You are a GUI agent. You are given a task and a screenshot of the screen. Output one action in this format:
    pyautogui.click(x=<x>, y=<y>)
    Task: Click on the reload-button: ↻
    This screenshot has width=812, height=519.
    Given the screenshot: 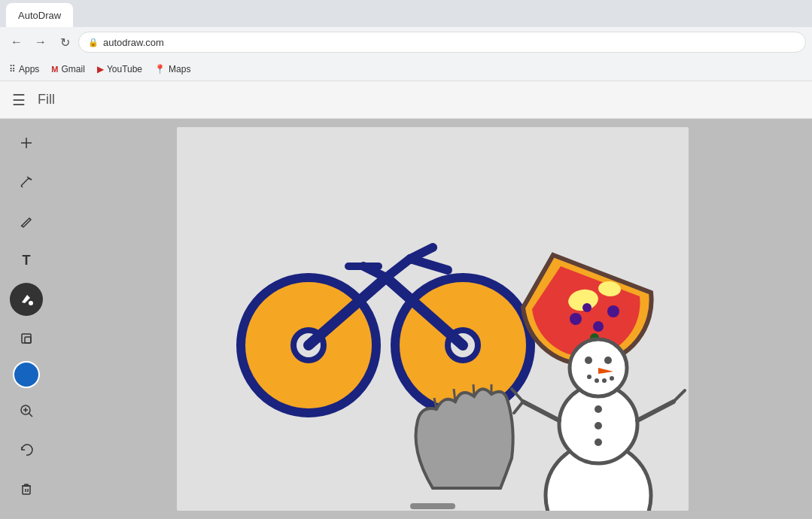 What is the action you would take?
    pyautogui.click(x=65, y=42)
    